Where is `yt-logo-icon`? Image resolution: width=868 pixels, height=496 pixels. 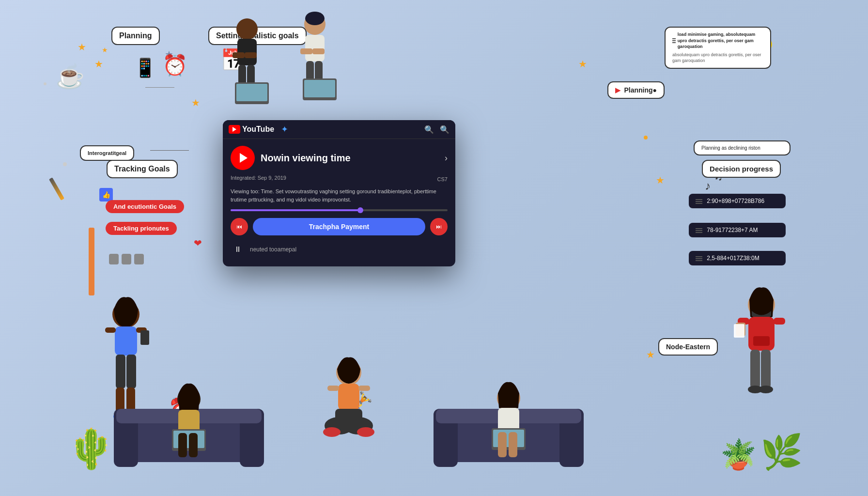 yt-logo-icon is located at coordinates (234, 129).